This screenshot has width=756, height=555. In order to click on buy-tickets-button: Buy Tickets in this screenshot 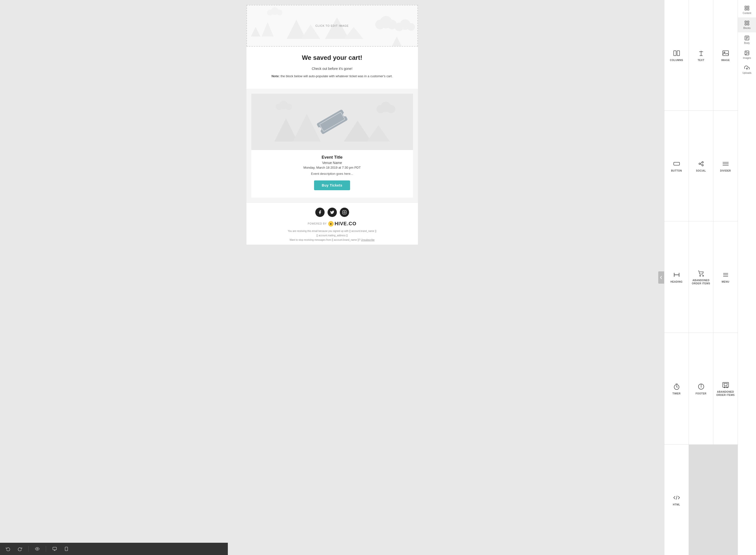, I will do `click(332, 185)`.